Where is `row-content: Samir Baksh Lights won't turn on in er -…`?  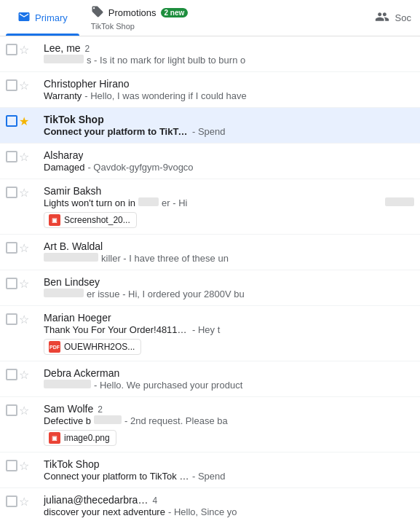 row-content: Samir Baksh Lights won't turn on in er -… is located at coordinates (229, 207).